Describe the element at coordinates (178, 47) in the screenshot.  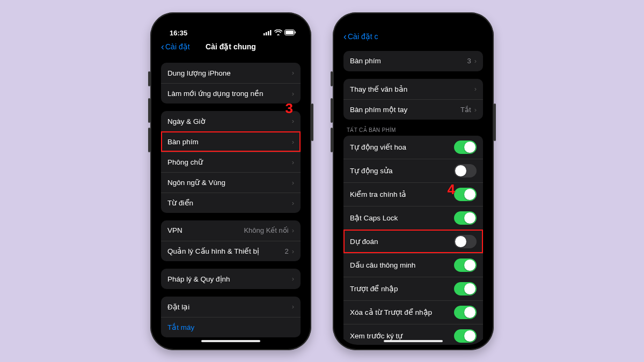
I see `back-label: Cài đặt` at that location.